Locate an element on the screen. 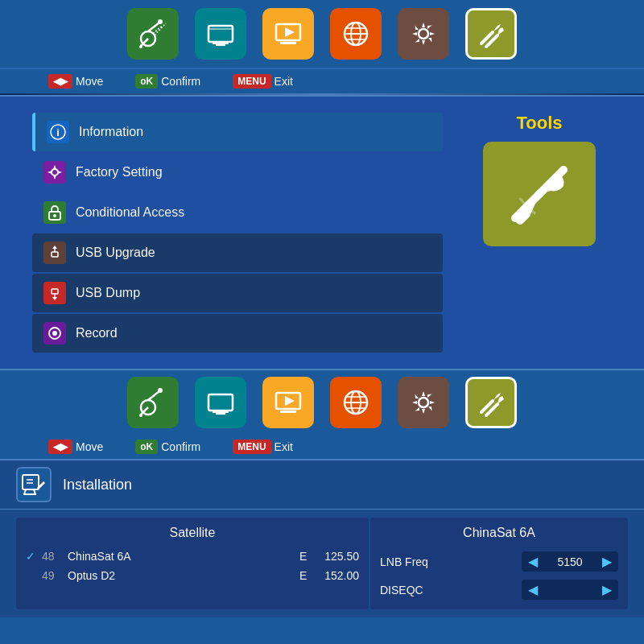 This screenshot has height=644, width=644. exit-label: Exit is located at coordinates (283, 81).